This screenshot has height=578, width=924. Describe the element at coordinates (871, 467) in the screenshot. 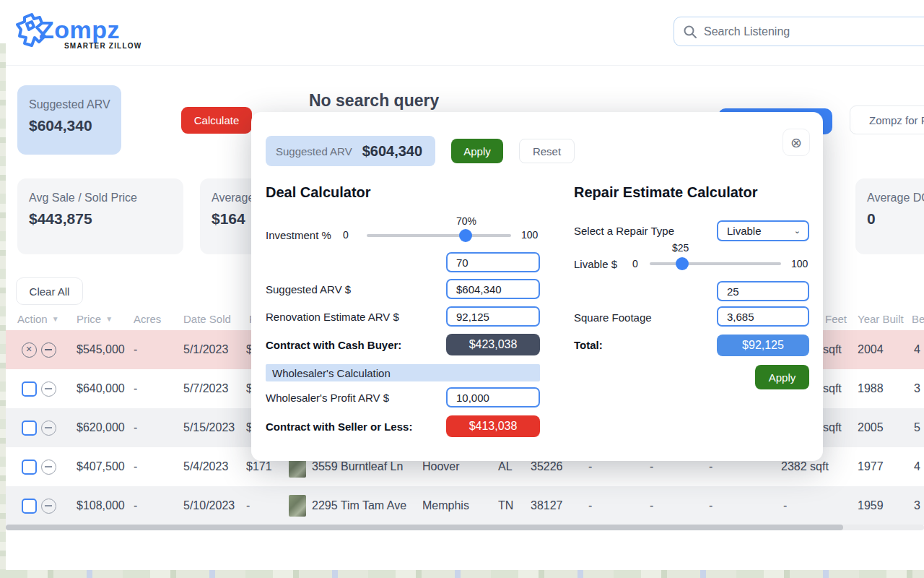

I see `year-built-cell: 1977` at that location.